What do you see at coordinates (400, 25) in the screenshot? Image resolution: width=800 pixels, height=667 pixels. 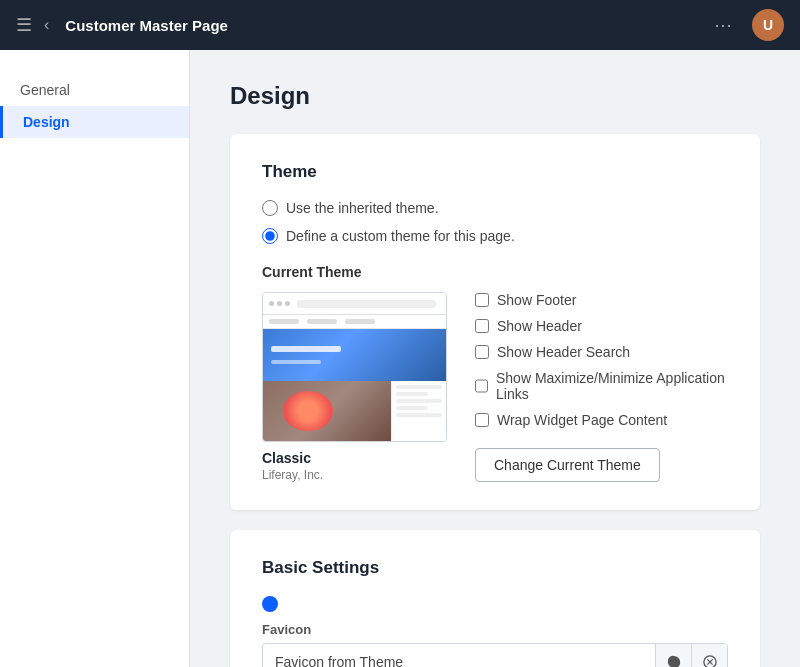 I see `topbar: ☰ ‹ Customer Master Page ⋯ U` at bounding box center [400, 25].